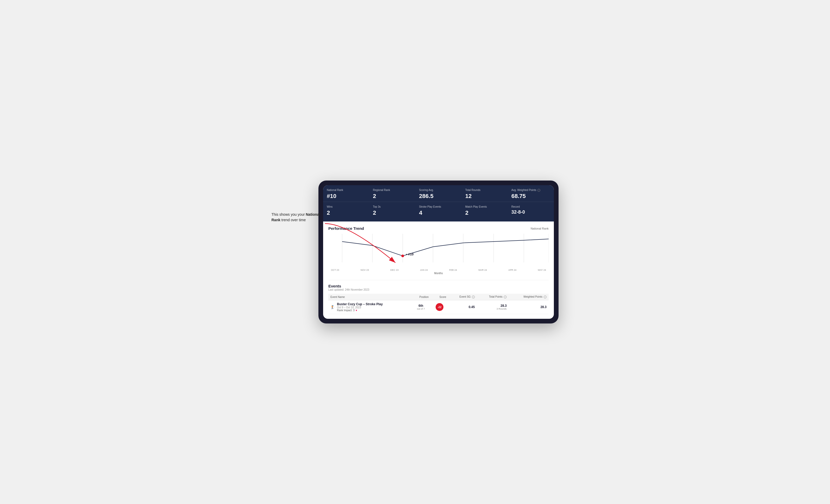  I want to click on total-points-info-icon: i, so click(505, 297).